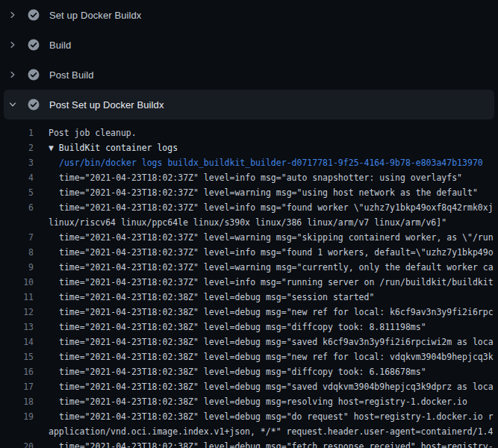 This screenshot has width=498, height=448. I want to click on line-number: 3, so click(16, 163).